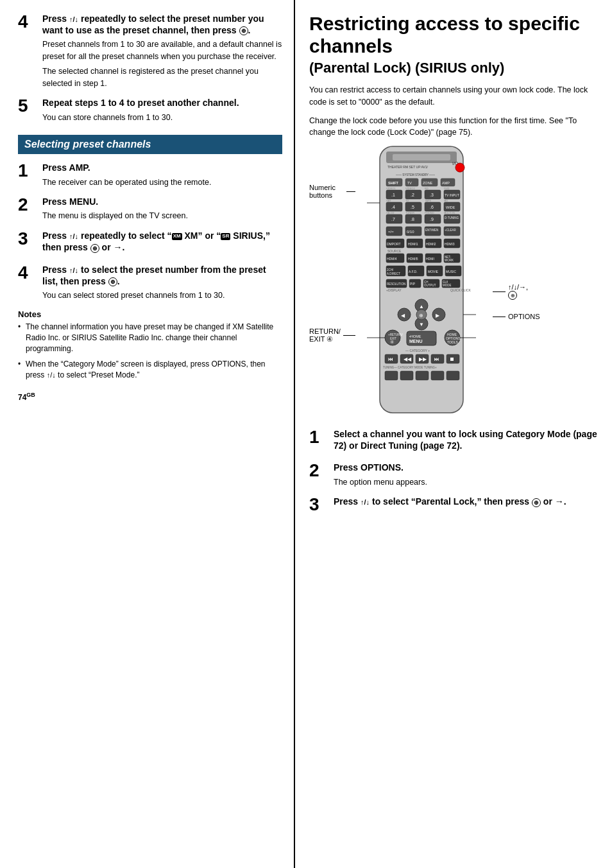 The height and width of the screenshot is (868, 612). I want to click on page-number: 74GB, so click(150, 397).